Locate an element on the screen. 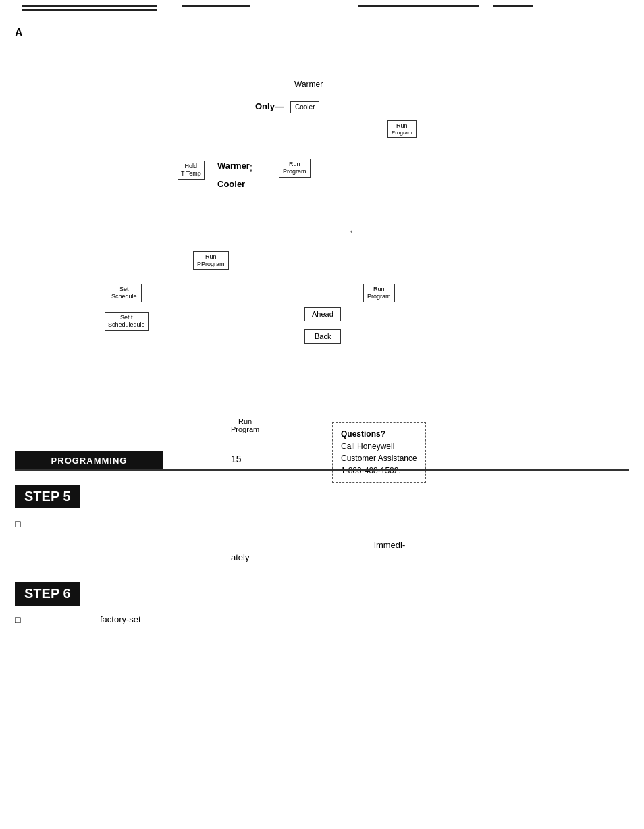 The image size is (644, 829). label-a: A is located at coordinates (19, 33).